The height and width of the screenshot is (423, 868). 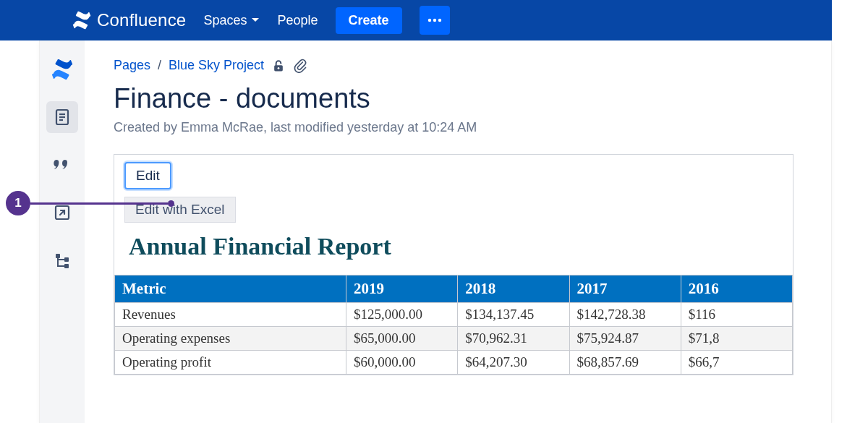 What do you see at coordinates (62, 260) in the screenshot?
I see `page-tree-icon` at bounding box center [62, 260].